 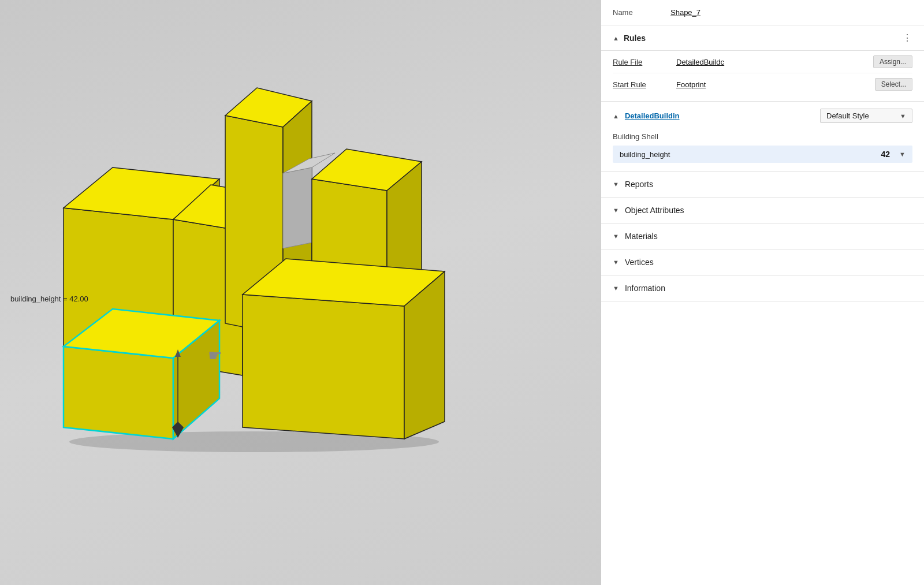 What do you see at coordinates (886, 154) in the screenshot?
I see `building-height-value: 42` at bounding box center [886, 154].